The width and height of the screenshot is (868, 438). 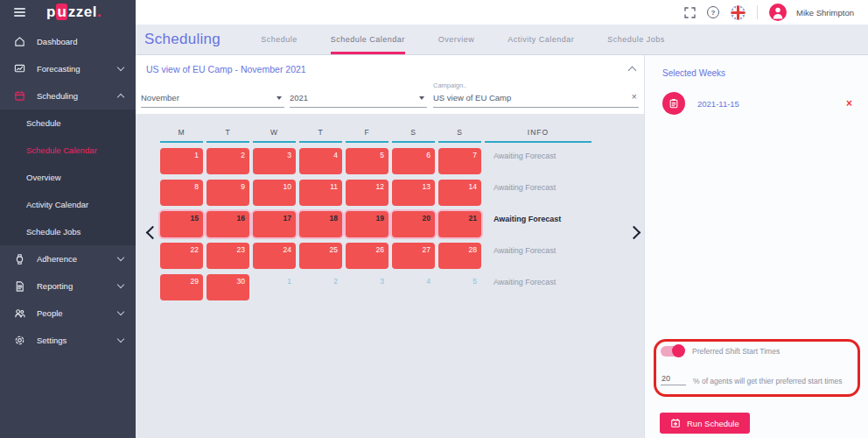 What do you see at coordinates (460, 161) in the screenshot?
I see `day-cell: 7` at bounding box center [460, 161].